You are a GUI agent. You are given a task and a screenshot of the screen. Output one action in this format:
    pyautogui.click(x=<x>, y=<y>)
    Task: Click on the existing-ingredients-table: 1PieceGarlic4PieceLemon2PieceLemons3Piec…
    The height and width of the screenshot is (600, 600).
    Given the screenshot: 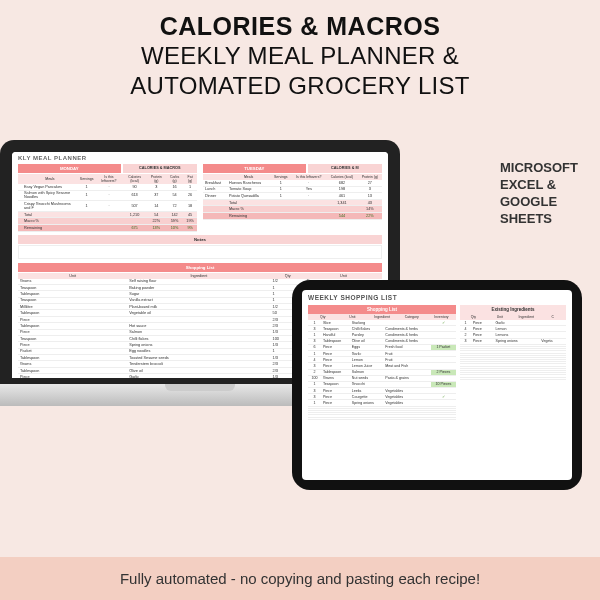 What is the action you would take?
    pyautogui.click(x=513, y=350)
    